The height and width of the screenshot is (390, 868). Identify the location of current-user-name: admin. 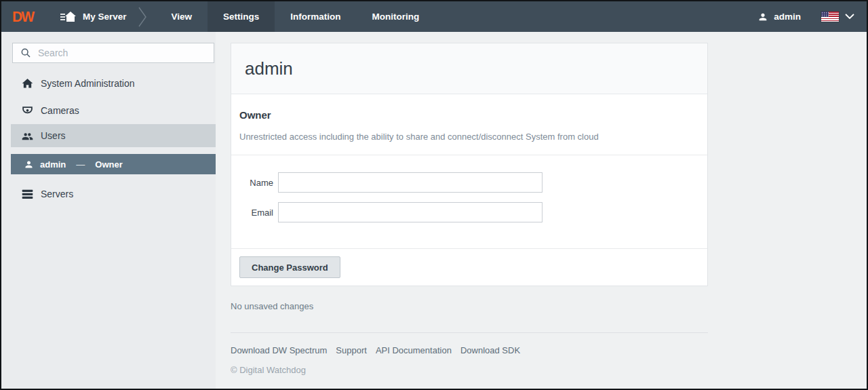
(787, 16).